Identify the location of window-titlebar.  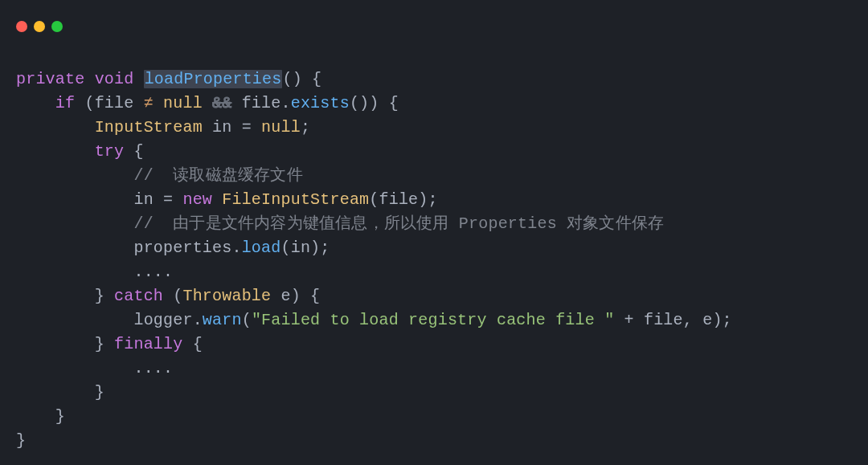
(434, 19).